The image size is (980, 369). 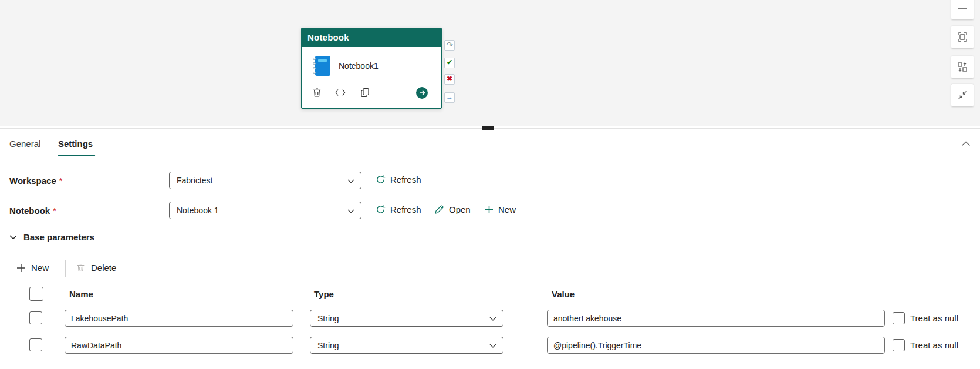 I want to click on notebook-label: Notebook*, so click(x=33, y=210).